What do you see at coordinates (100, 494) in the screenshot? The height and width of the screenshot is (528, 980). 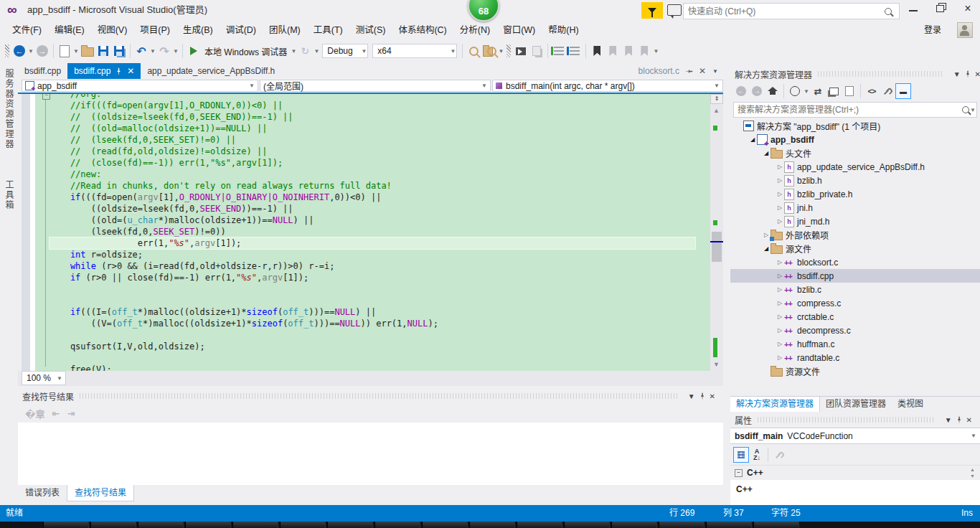 I see `bottom-tab-1: 查找符号结果` at bounding box center [100, 494].